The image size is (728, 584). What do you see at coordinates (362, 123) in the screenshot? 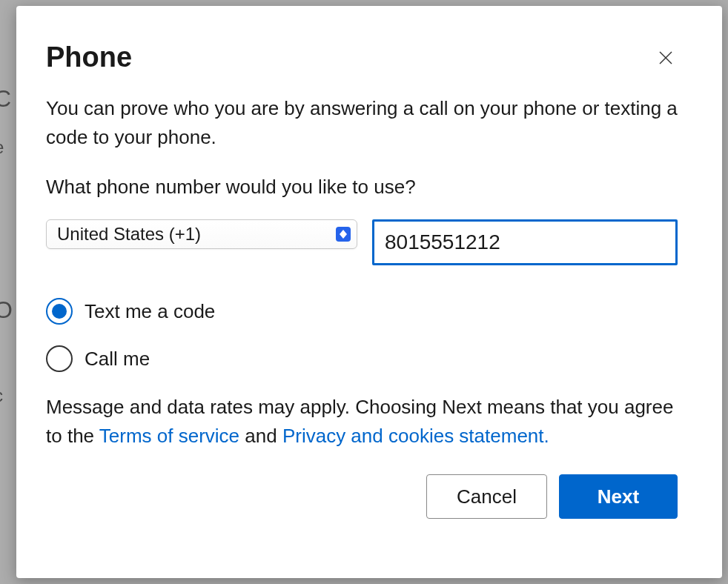
I see `description-text: You can prove who you are by answering a…` at bounding box center [362, 123].